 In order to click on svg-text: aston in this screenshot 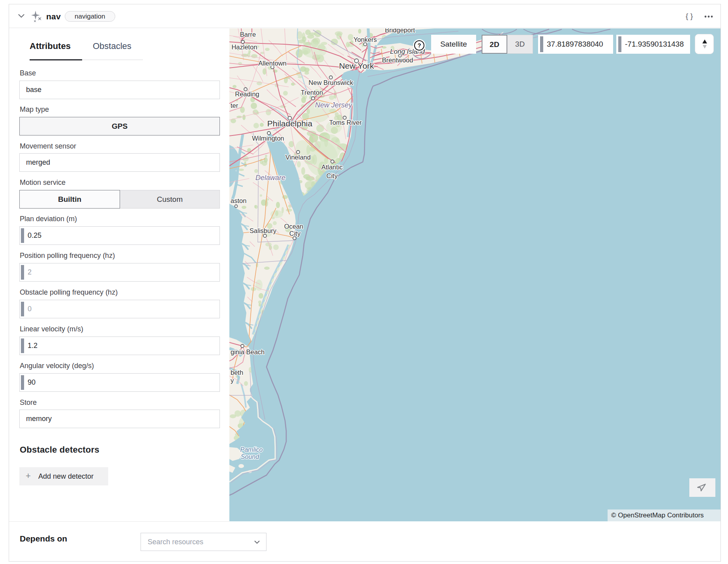, I will do `click(238, 201)`.